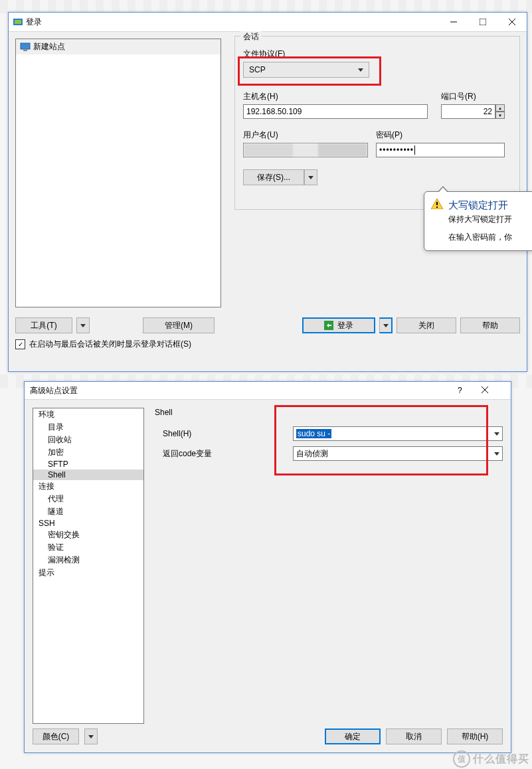 The height and width of the screenshot is (769, 532). Describe the element at coordinates (268, 23) in the screenshot. I see `login-titlebar: 登录` at that location.